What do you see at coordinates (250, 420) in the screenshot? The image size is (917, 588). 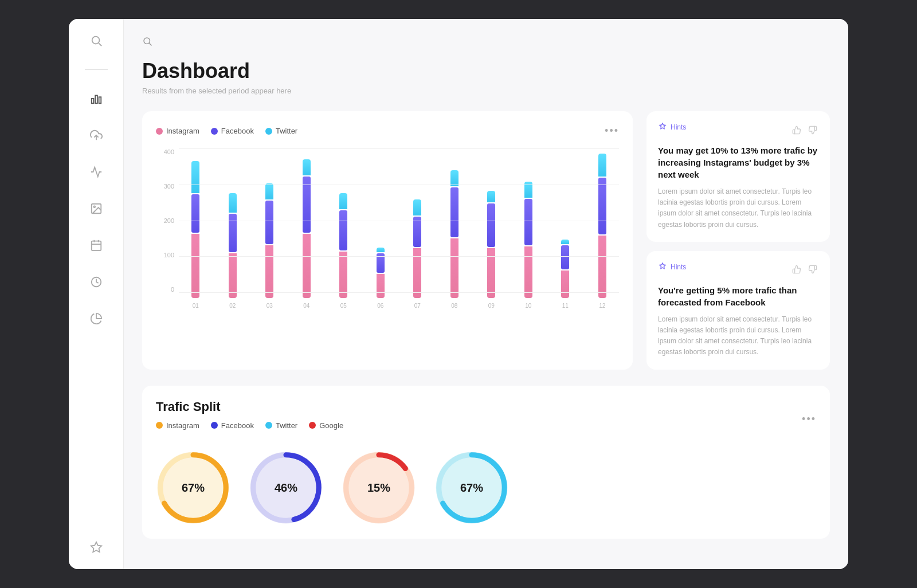 I see `traffic-split-title: Trafic Split Instagram Facebook Twitt` at bounding box center [250, 420].